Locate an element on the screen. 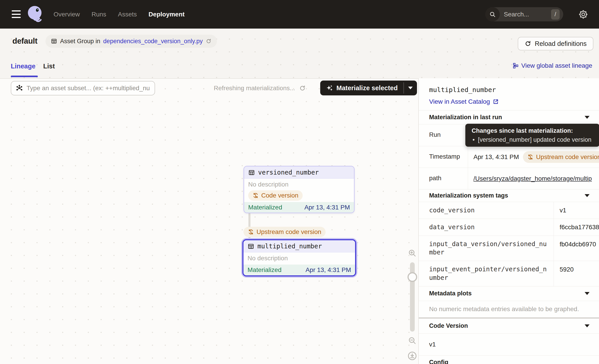 This screenshot has height=364, width=599. search-input: Search... / is located at coordinates (524, 14).